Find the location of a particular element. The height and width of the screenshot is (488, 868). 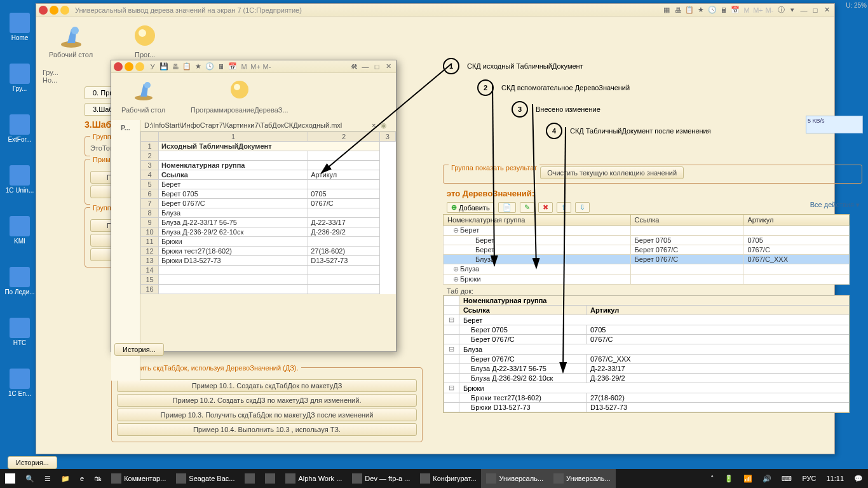

add-button: ⊕Добавить is located at coordinates (470, 207).